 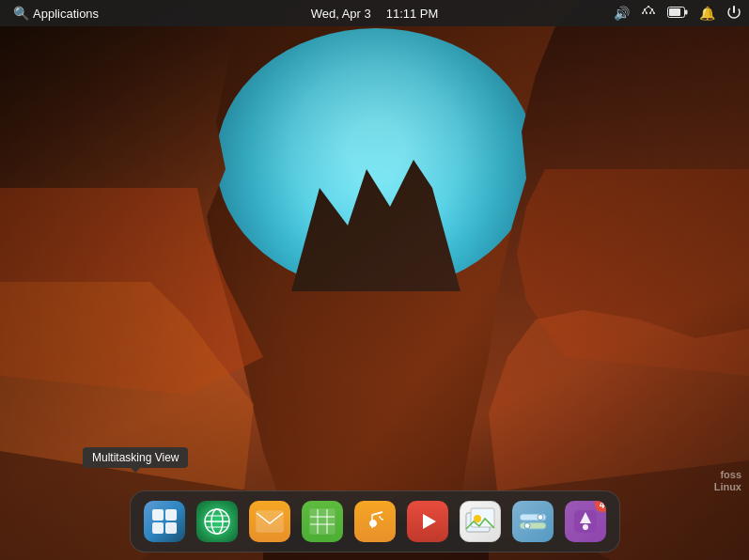 I want to click on watermark-linux-text: Linux, so click(x=727, y=487).